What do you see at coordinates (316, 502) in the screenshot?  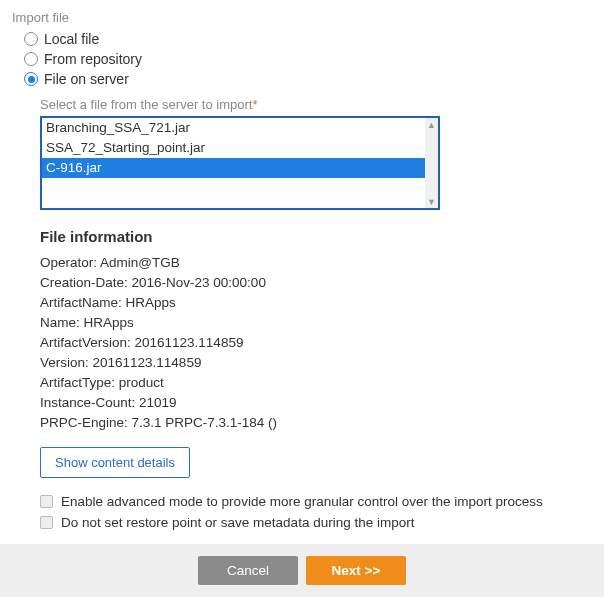 I see `checkbox-advanced-mode-row: Enable advanced mode to provide more gra…` at bounding box center [316, 502].